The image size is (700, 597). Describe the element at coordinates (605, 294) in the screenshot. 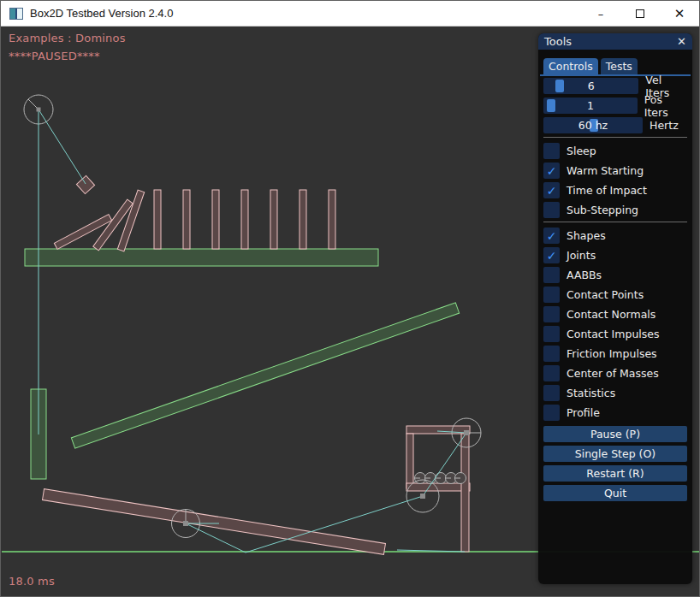

I see `checkbox-label: Contact Points` at that location.